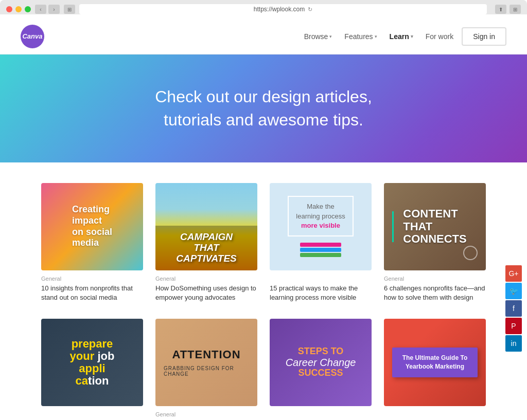  What do you see at coordinates (440, 36) in the screenshot?
I see `nav-forwork: For work` at bounding box center [440, 36].